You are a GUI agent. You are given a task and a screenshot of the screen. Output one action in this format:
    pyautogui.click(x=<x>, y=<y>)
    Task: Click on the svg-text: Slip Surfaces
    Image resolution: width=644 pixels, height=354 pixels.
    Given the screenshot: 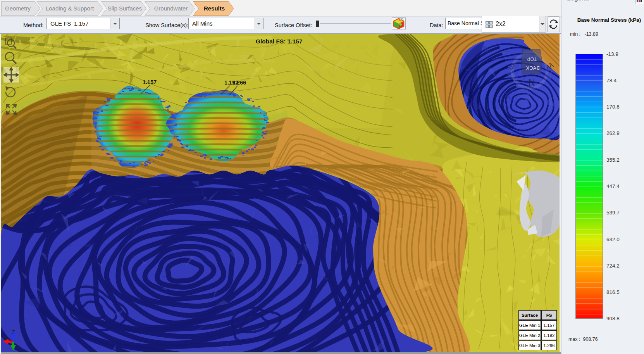 What is the action you would take?
    pyautogui.click(x=125, y=9)
    